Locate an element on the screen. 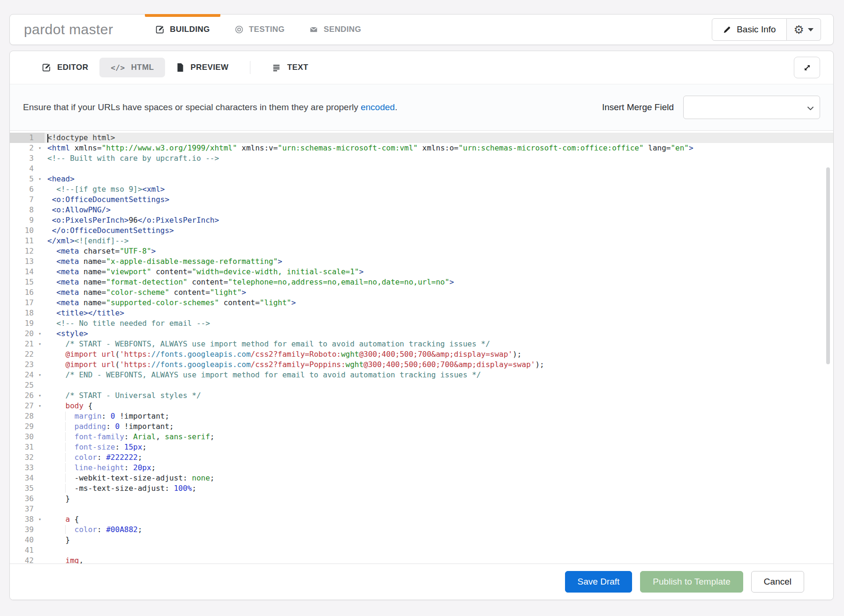 The width and height of the screenshot is (844, 616). code-line: 39 color: #00A882; is located at coordinates (422, 530).